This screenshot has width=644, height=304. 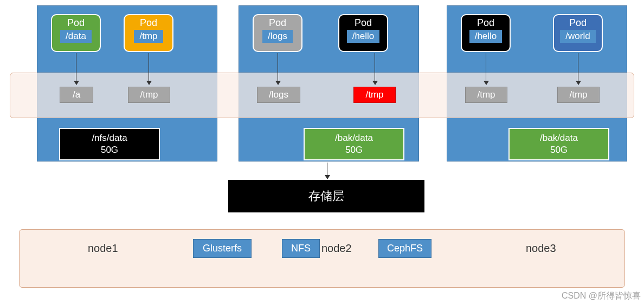 What do you see at coordinates (337, 248) in the screenshot?
I see `node-label-2: node2` at bounding box center [337, 248].